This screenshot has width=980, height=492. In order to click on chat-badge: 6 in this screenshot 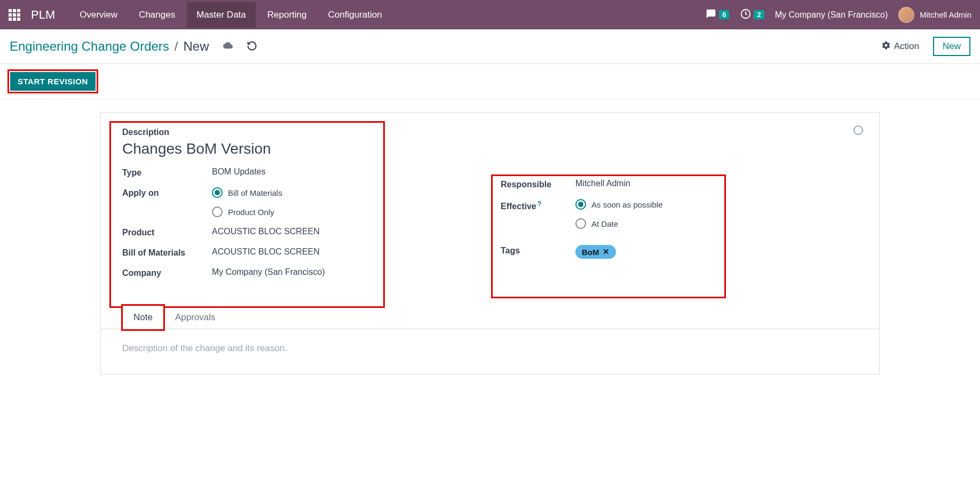, I will do `click(724, 15)`.